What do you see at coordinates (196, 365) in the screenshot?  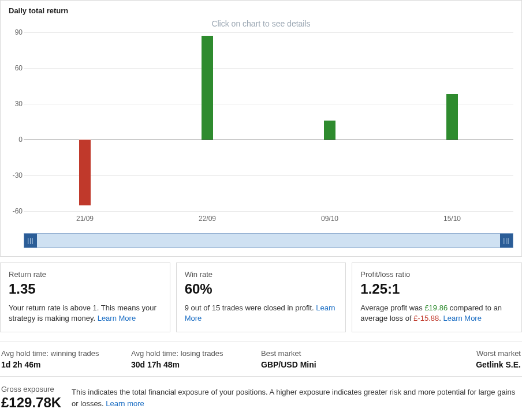 I see `stat-value: 30d 17h 48m` at bounding box center [196, 365].